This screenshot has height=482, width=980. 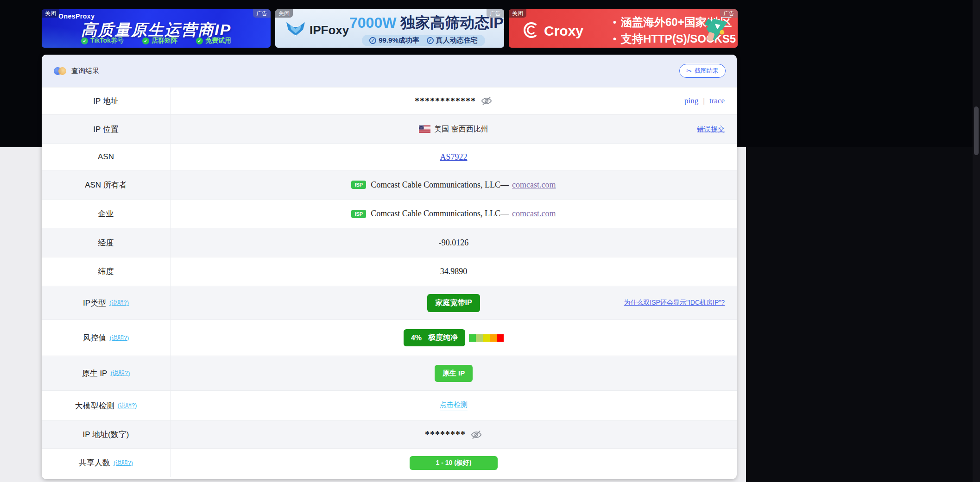 What do you see at coordinates (454, 303) in the screenshot?
I see `row-value-cell: 家庭宽带IP 为什么双ISP还会显示"IDC机房IP"?` at bounding box center [454, 303].